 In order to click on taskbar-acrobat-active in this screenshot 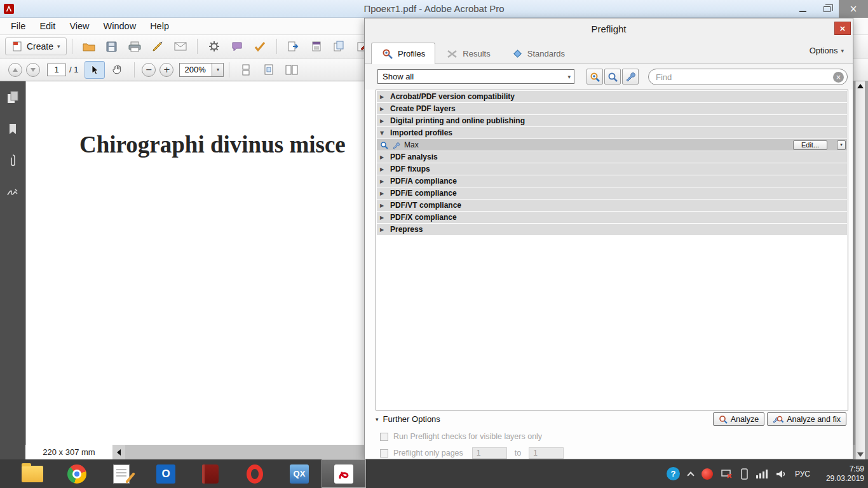, I will do `click(344, 474)`.